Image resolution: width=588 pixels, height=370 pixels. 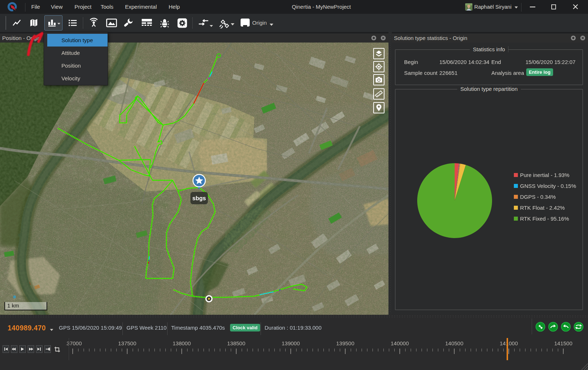 What do you see at coordinates (236, 343) in the screenshot?
I see `svg-text: 138500` at bounding box center [236, 343].